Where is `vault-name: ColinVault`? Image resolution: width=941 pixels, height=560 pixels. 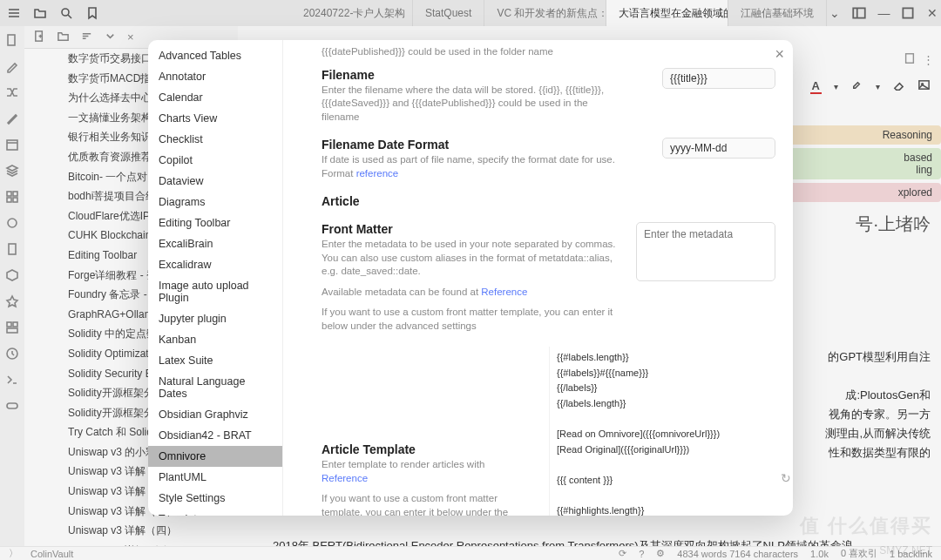 vault-name: ColinVault is located at coordinates (52, 554).